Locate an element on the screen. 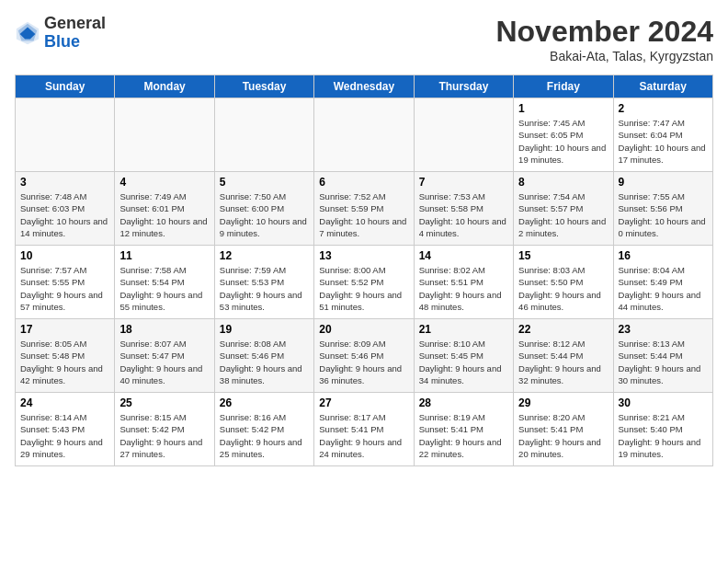  day-cell-23: 23Sunrise: 8:13 AM Sunset: 5:44 PM Dayli… is located at coordinates (663, 356).